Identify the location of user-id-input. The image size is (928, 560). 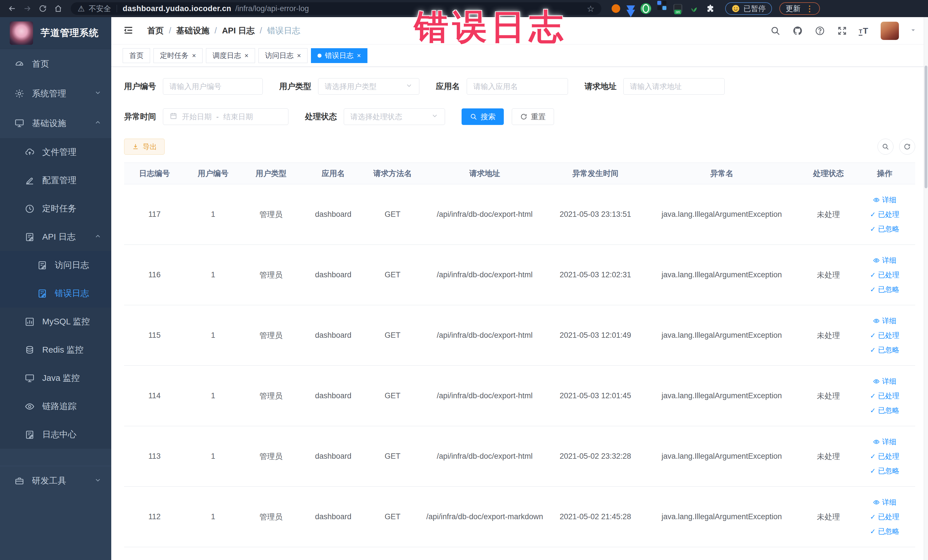
(213, 87).